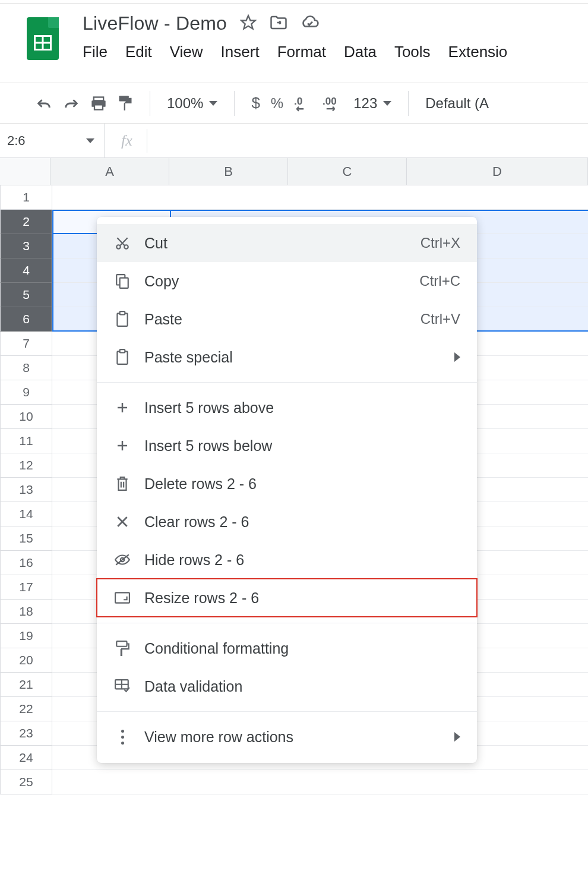 This screenshot has width=588, height=883. I want to click on ctx-copy: Copy Ctrl+C, so click(287, 281).